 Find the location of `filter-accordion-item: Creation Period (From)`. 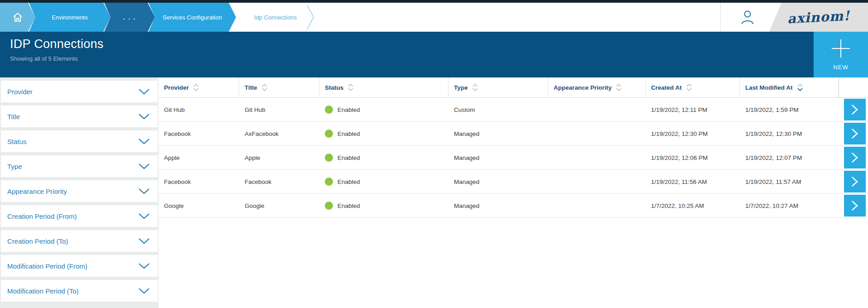

filter-accordion-item: Creation Period (From) is located at coordinates (79, 216).